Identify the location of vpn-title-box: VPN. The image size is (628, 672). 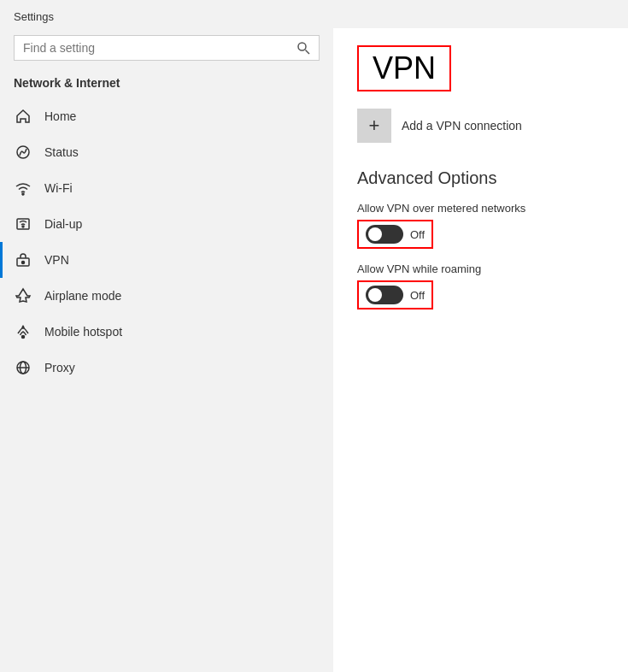
(404, 68).